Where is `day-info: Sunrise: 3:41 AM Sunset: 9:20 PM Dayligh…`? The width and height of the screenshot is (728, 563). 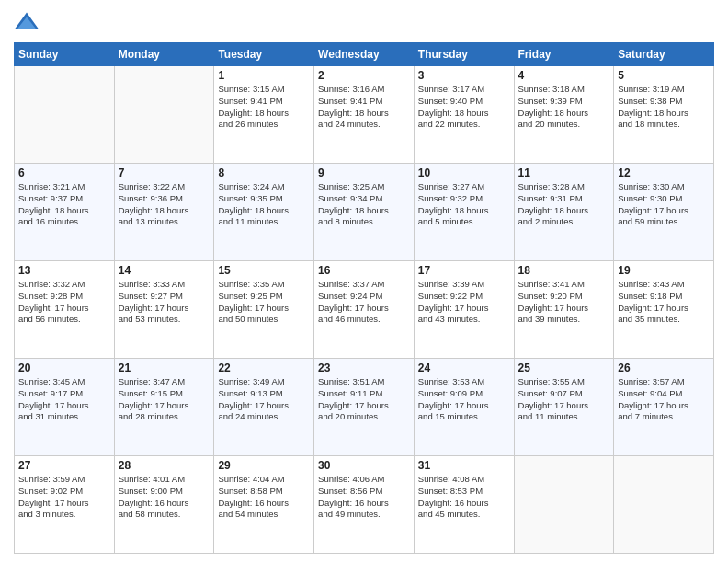 day-info: Sunrise: 3:41 AM Sunset: 9:20 PM Dayligh… is located at coordinates (564, 302).